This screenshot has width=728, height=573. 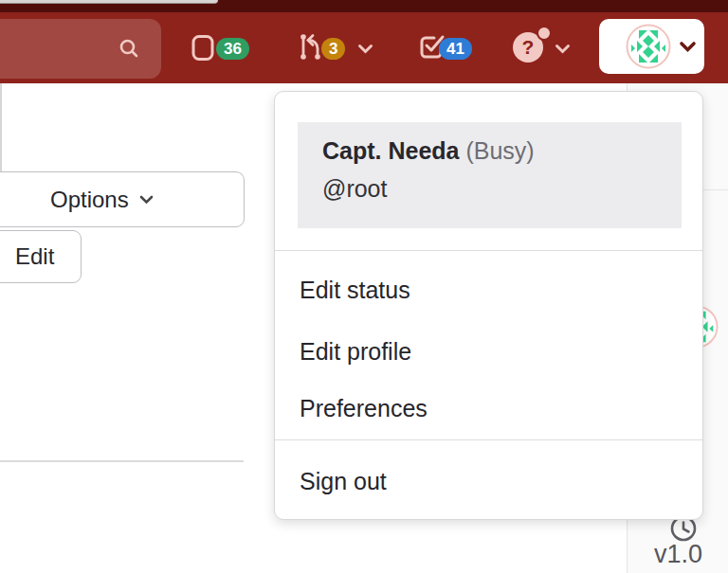 What do you see at coordinates (109, 2) in the screenshot?
I see `browser-edge-artifact` at bounding box center [109, 2].